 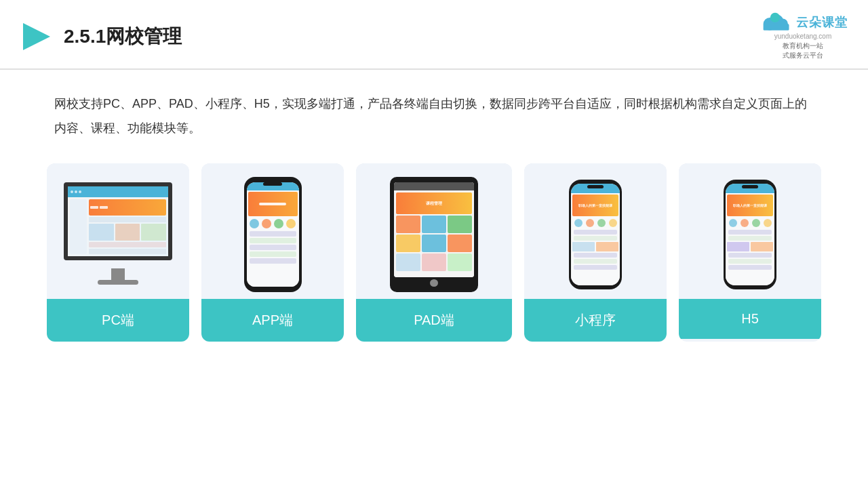 What do you see at coordinates (118, 231) in the screenshot?
I see `card-image-pc` at bounding box center [118, 231].